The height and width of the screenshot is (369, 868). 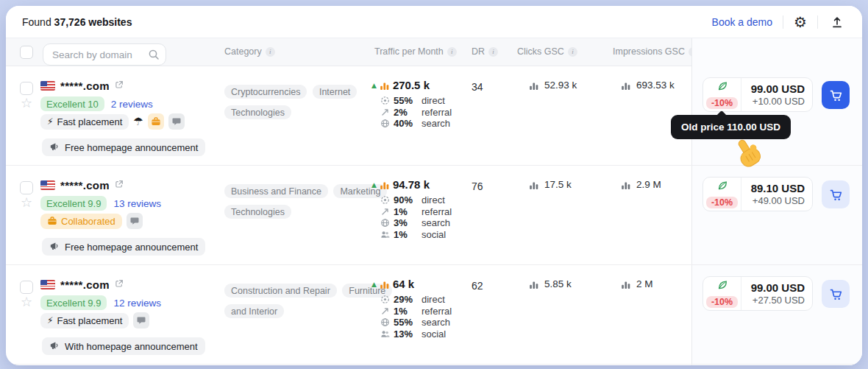 What do you see at coordinates (434, 22) in the screenshot?
I see `top-bar: Found 37,726 websites Book a demo ⚙` at bounding box center [434, 22].